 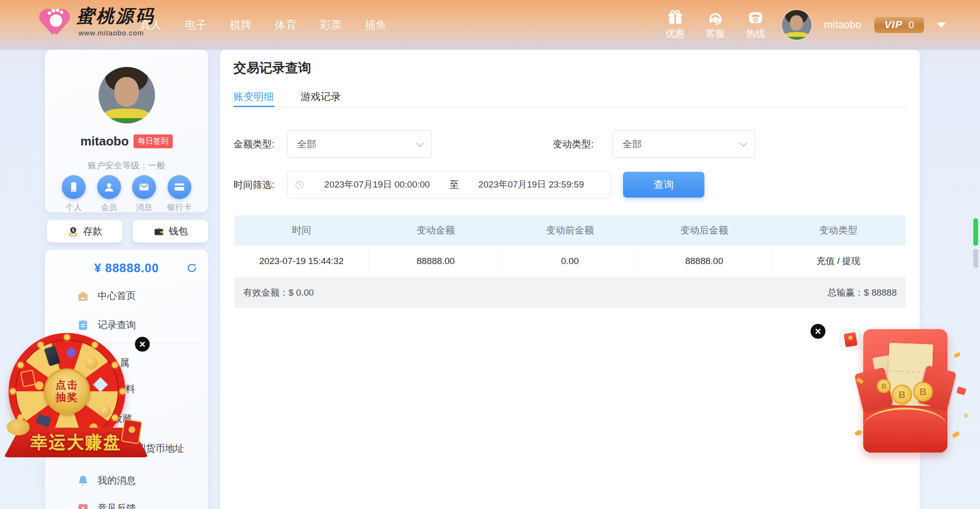 What do you see at coordinates (976, 258) in the screenshot?
I see `scrollbar-thumb-gray` at bounding box center [976, 258].